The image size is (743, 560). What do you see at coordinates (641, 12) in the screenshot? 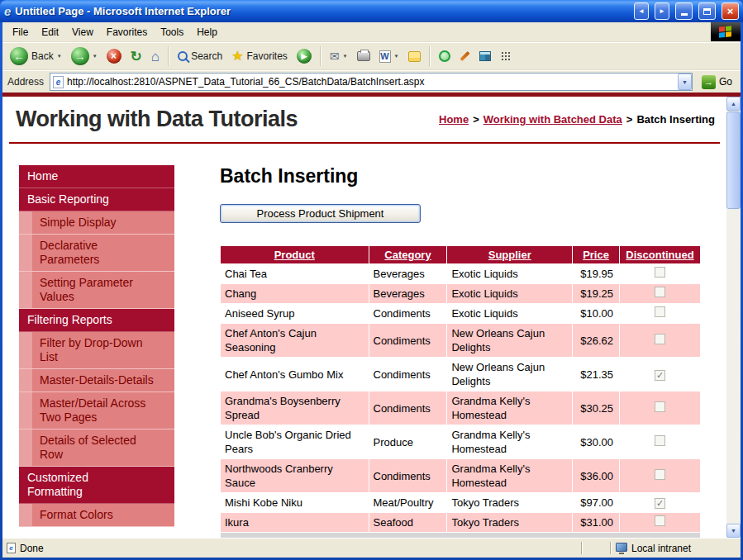
I see `titlebar-arrow-left-button: ◄` at bounding box center [641, 12].